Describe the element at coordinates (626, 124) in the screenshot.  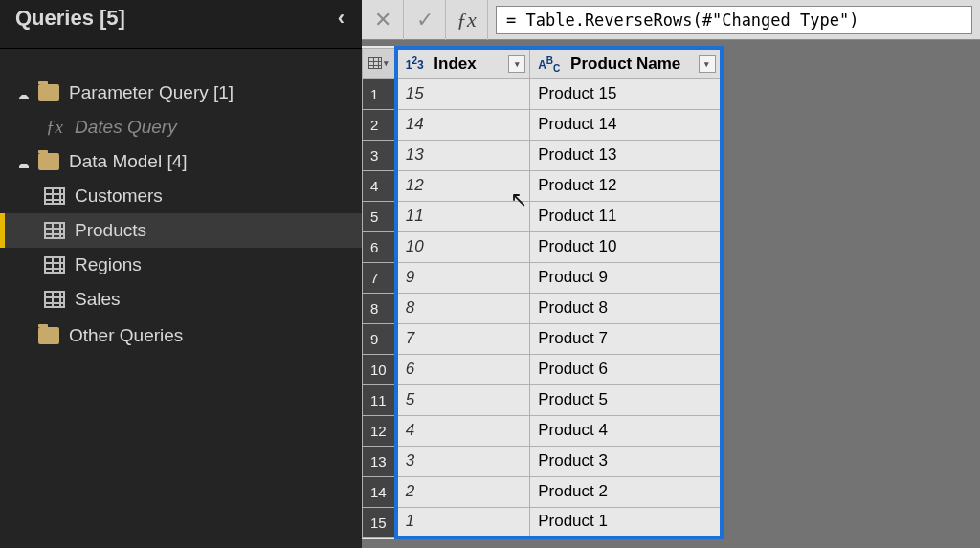
I see `cell-product-name: Product 14` at that location.